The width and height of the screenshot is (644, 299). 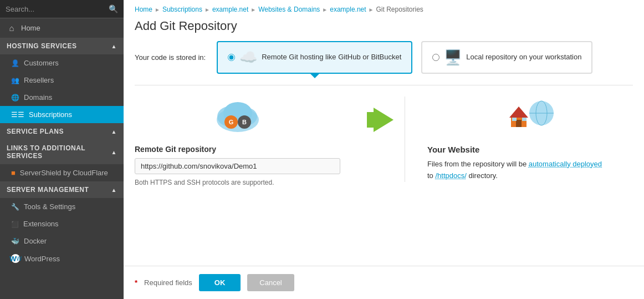 I want to click on search-input, so click(x=57, y=9).